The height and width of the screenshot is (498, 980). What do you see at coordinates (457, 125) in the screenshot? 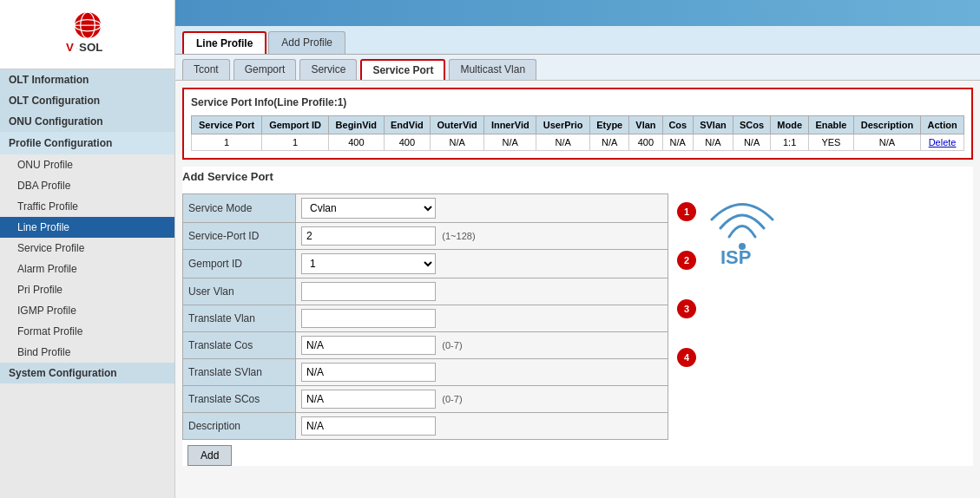
I see `col-outer-vid: OuterVid` at bounding box center [457, 125].